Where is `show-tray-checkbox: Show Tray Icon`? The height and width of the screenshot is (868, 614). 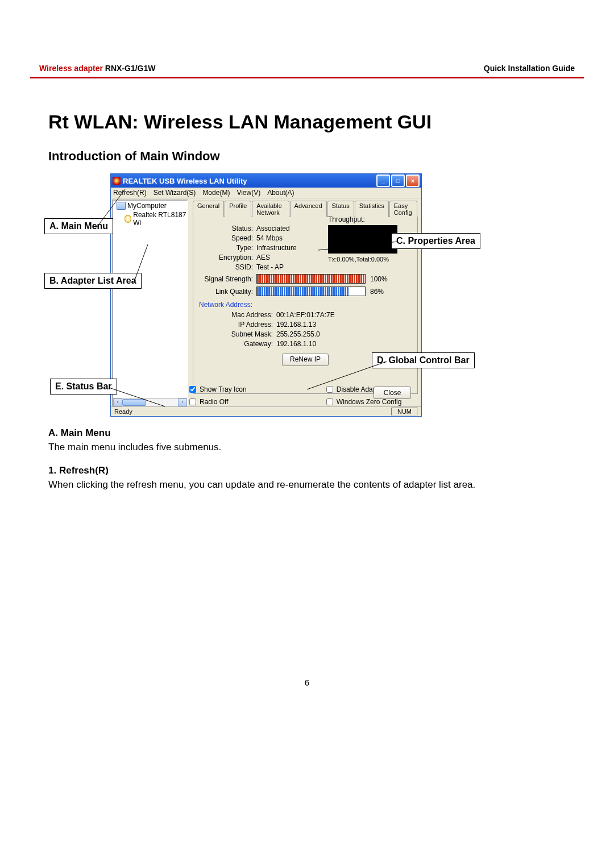
show-tray-checkbox: Show Tray Icon is located at coordinates (217, 389).